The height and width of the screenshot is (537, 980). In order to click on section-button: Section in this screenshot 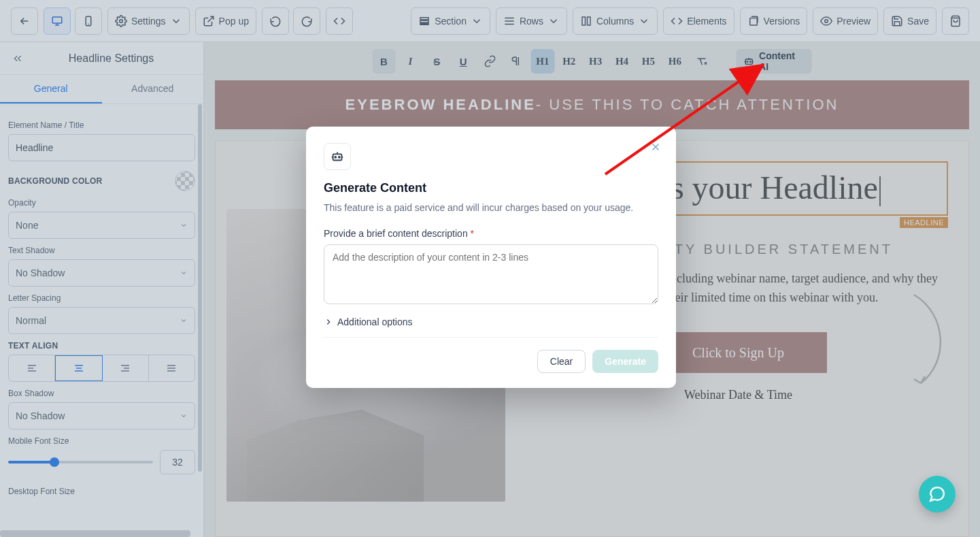, I will do `click(450, 21)`.